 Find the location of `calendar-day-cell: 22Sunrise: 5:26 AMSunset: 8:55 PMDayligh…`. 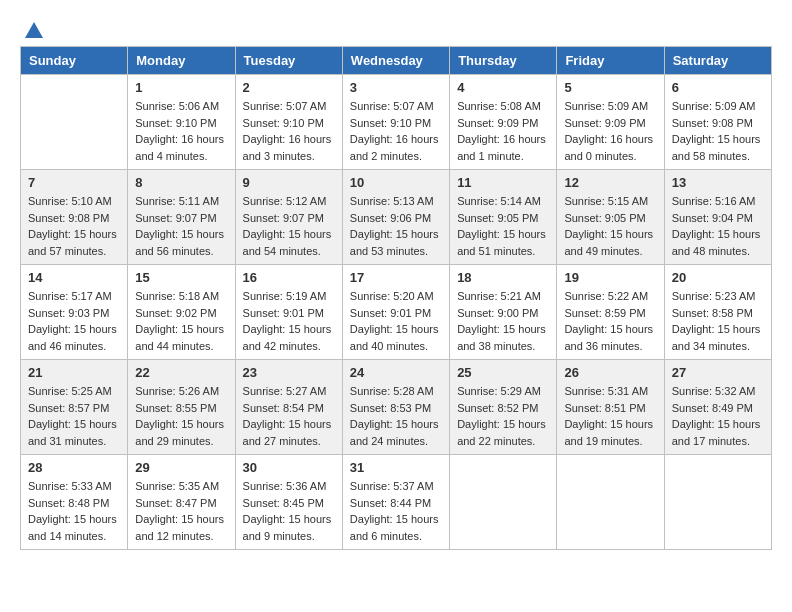

calendar-day-cell: 22Sunrise: 5:26 AMSunset: 8:55 PMDayligh… is located at coordinates (182, 408).